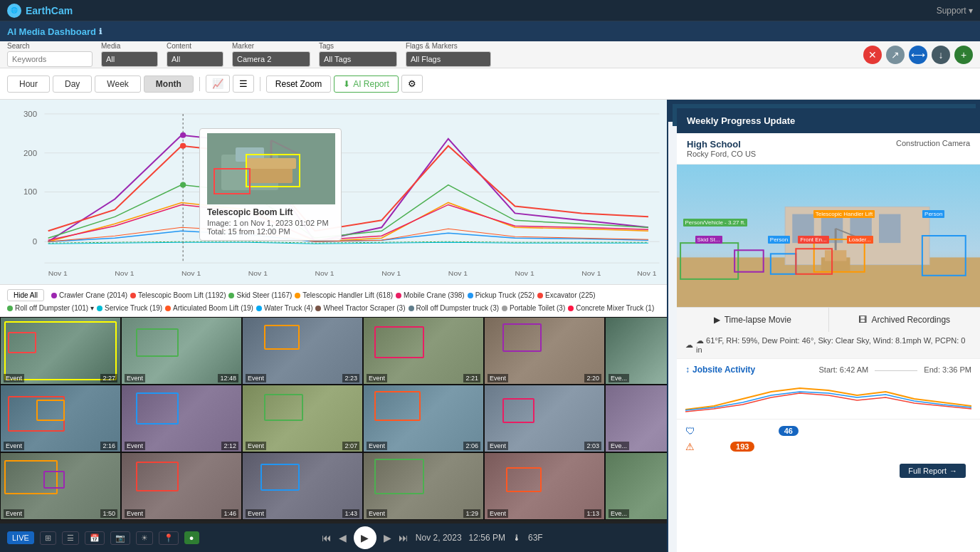  Describe the element at coordinates (60, 350) in the screenshot. I see `thumb-item: Event 2:27` at that location.